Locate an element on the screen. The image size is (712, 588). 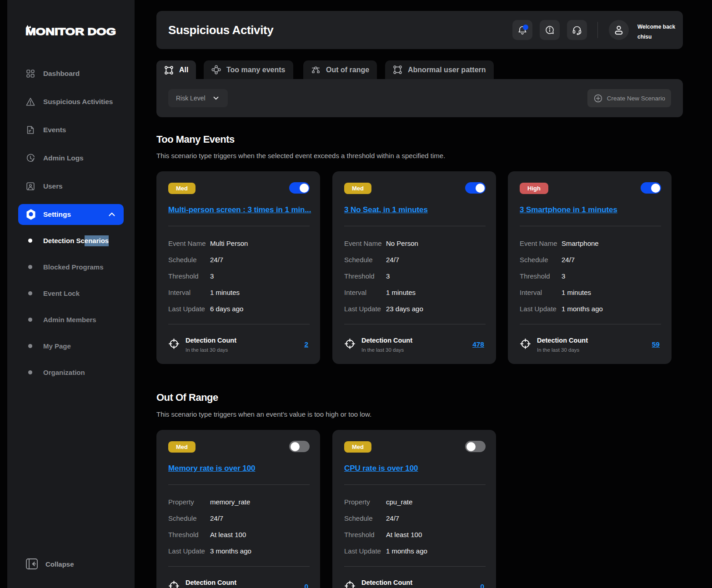
svg-text: MONITOR DOG is located at coordinates (71, 31).